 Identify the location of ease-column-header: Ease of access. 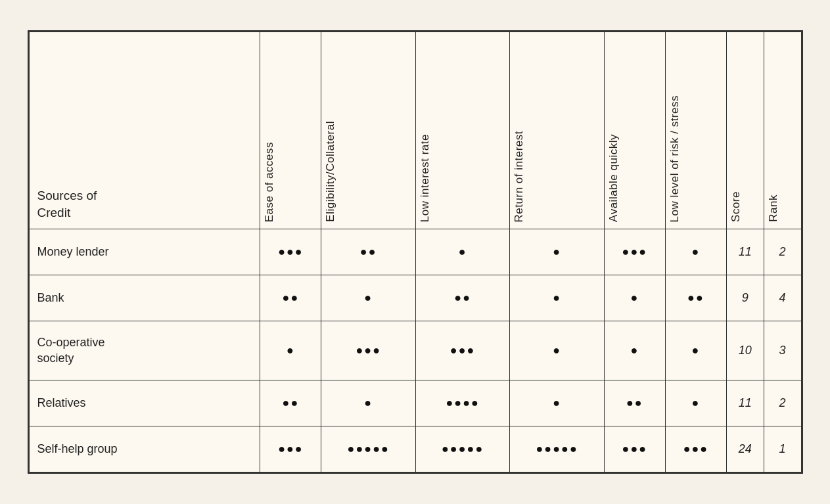
(290, 131).